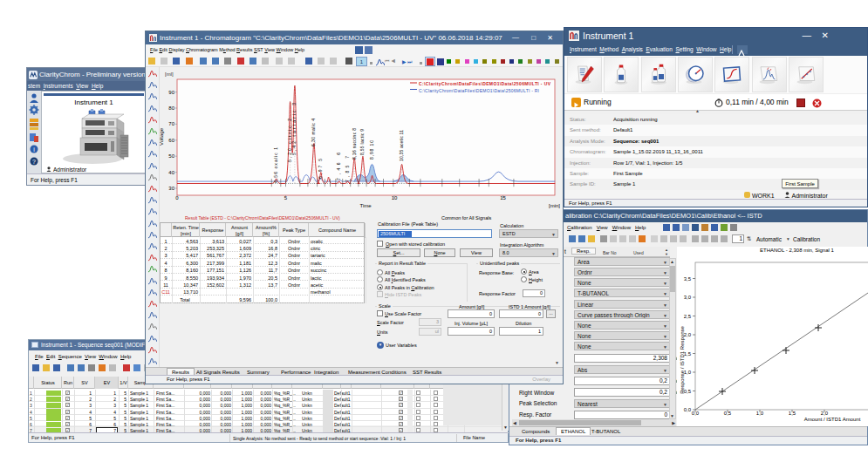  What do you see at coordinates (502, 198) in the screenshot?
I see `svg-text: 15` at bounding box center [502, 198].